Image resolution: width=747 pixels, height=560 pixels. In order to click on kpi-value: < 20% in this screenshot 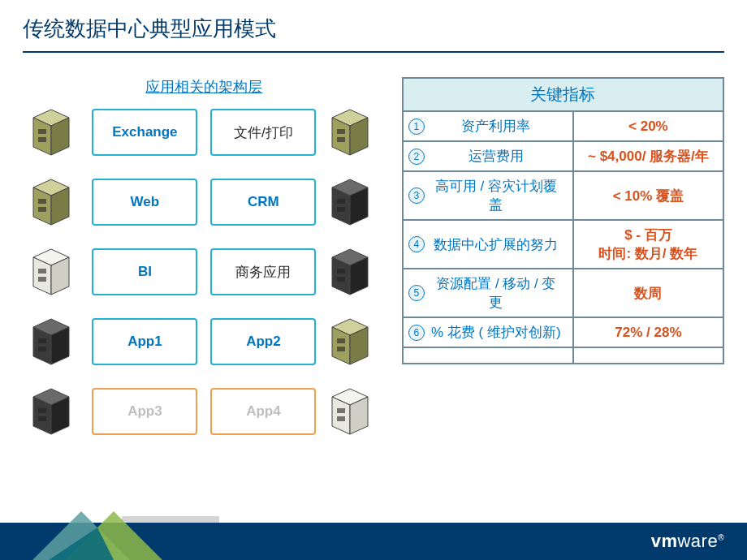, I will do `click(648, 127)`.